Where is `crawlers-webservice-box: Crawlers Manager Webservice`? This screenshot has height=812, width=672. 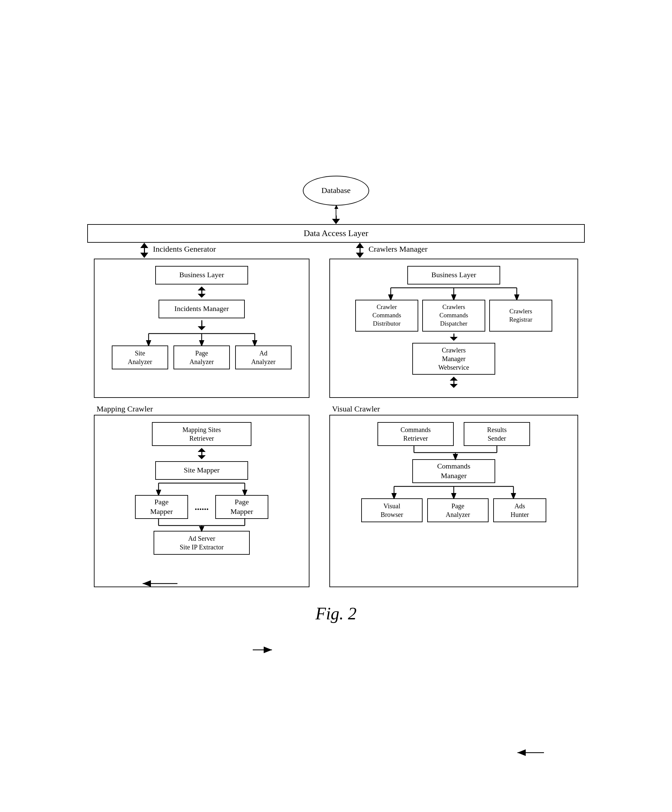
crawlers-webservice-box: Crawlers Manager Webservice is located at coordinates (454, 359).